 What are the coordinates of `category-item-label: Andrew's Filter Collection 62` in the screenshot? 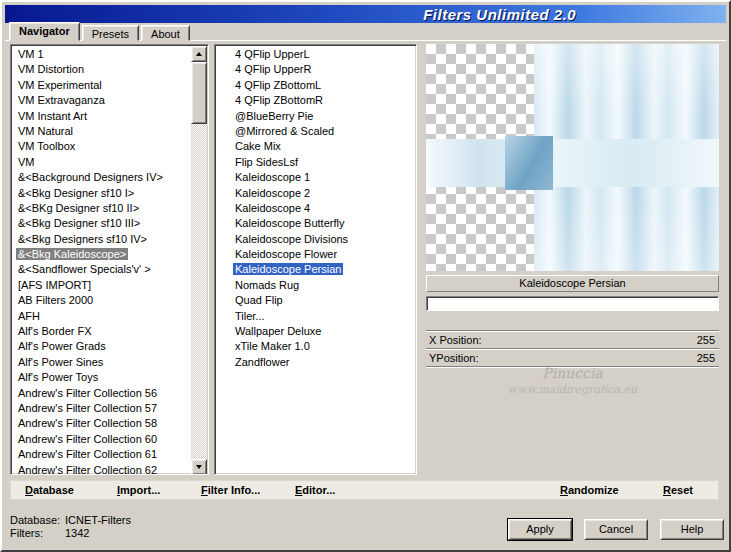 It's located at (88, 470).